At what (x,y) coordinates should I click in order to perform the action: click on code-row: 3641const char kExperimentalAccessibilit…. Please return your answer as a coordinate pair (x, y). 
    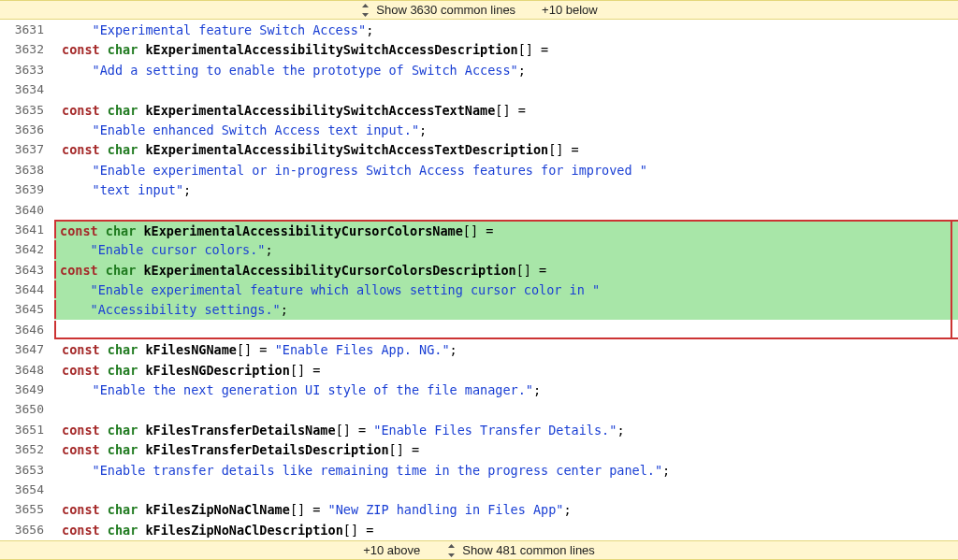
    Looking at the image, I should click on (479, 230).